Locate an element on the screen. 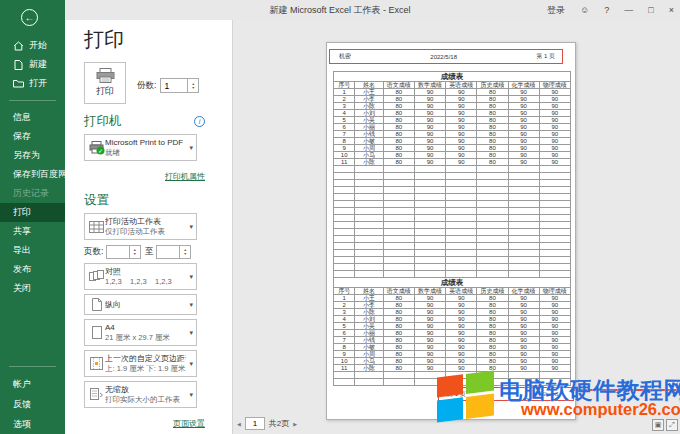  sidebar-item-share: 共享 is located at coordinates (32, 232).